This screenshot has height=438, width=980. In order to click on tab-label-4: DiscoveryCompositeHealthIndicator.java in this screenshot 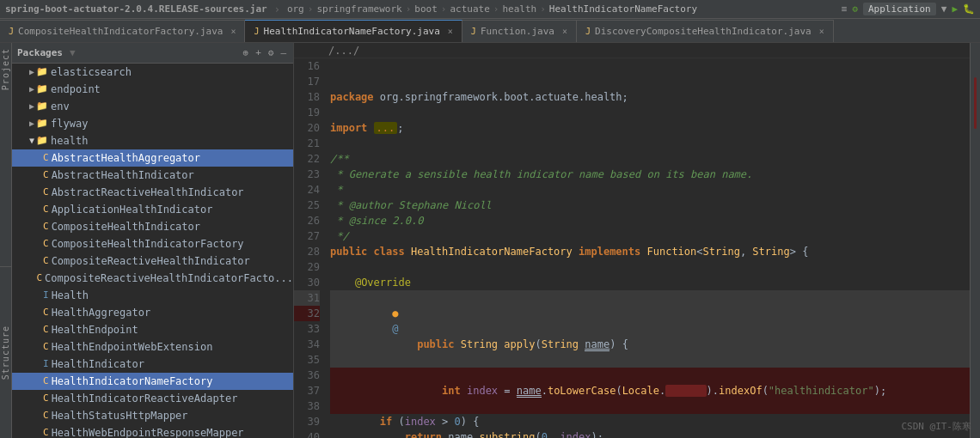, I will do `click(703, 31)`.